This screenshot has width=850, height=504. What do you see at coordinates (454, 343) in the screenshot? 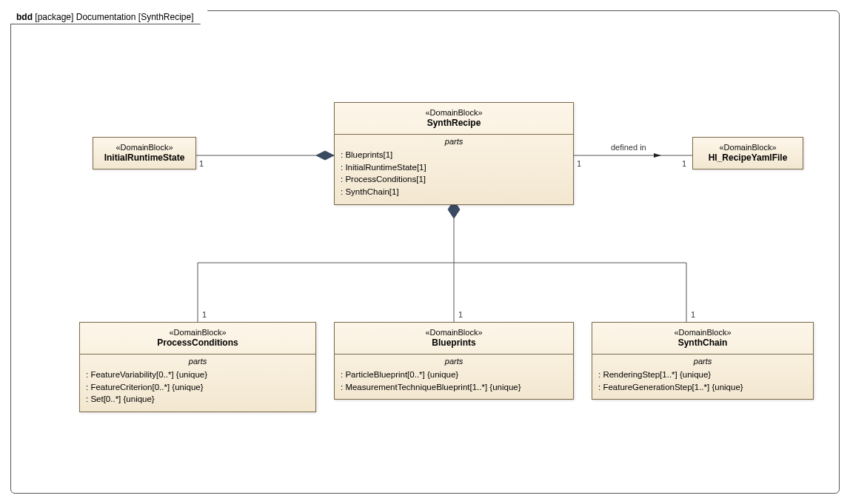
I see `block-name: Blueprints` at bounding box center [454, 343].